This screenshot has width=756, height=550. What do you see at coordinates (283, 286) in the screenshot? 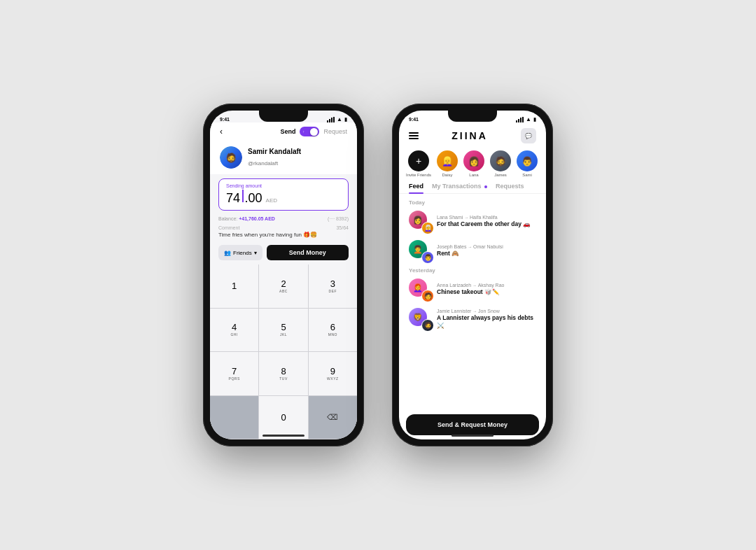
I see `numpad-key-2: 2 ABC` at bounding box center [283, 286].